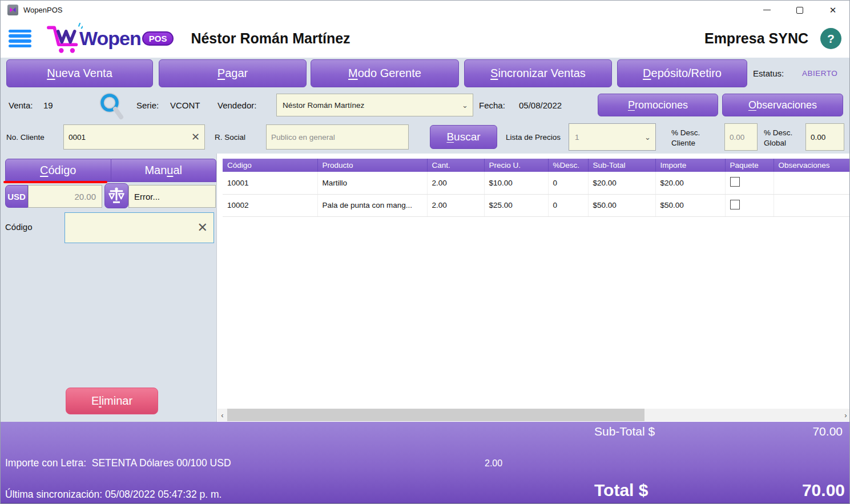 Image resolution: width=850 pixels, height=504 pixels. Describe the element at coordinates (741, 137) in the screenshot. I see `desc-cliente-input: 0.00` at that location.